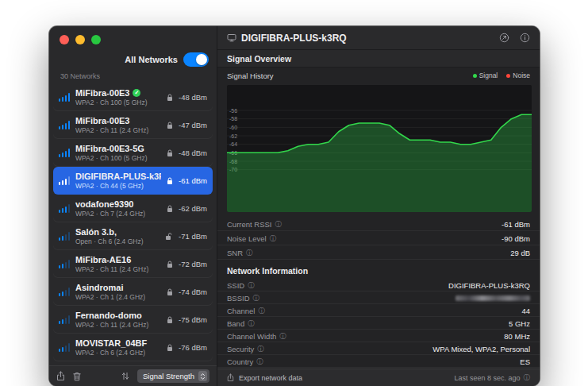 This screenshot has width=588, height=386. Describe the element at coordinates (240, 362) in the screenshot. I see `info-label: Country` at that location.